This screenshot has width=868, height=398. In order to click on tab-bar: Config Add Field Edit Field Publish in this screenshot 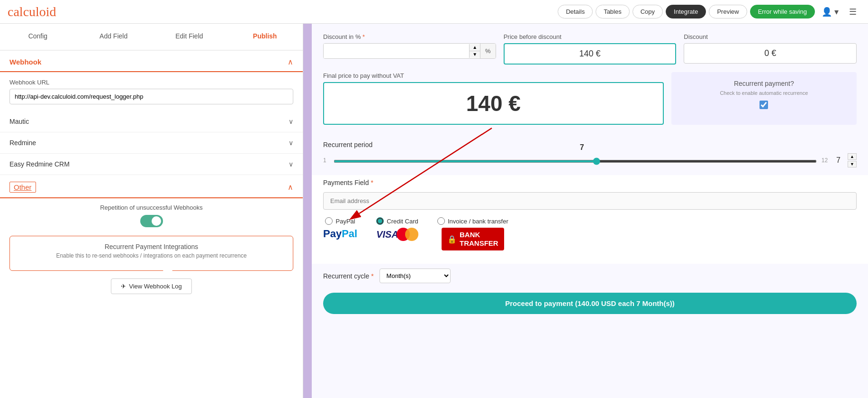, I will do `click(152, 37)`.